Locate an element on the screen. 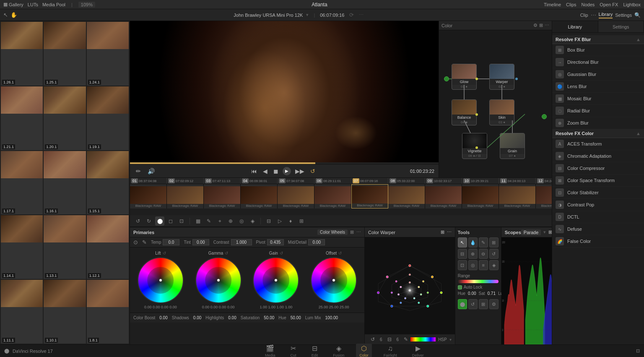 The image size is (644, 357). brush-tool: ✎ is located at coordinates (483, 242).